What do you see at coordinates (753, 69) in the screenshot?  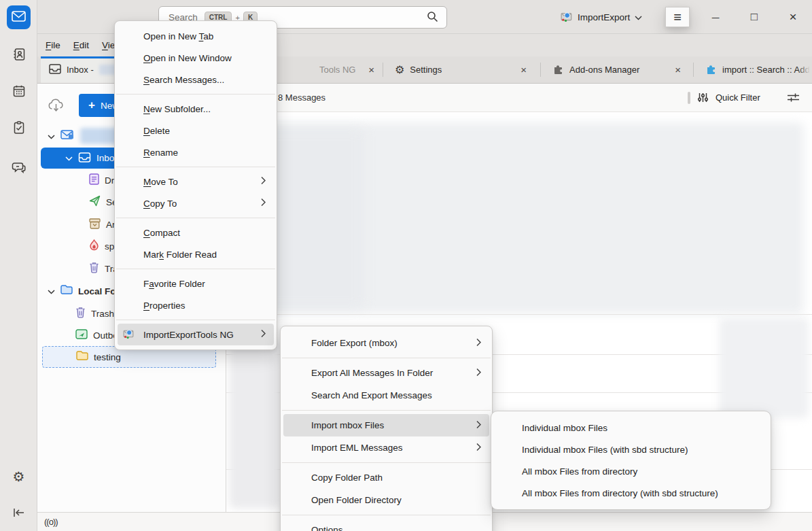 I see `tab-import-search-addons: import :: Search :: Add ×` at bounding box center [753, 69].